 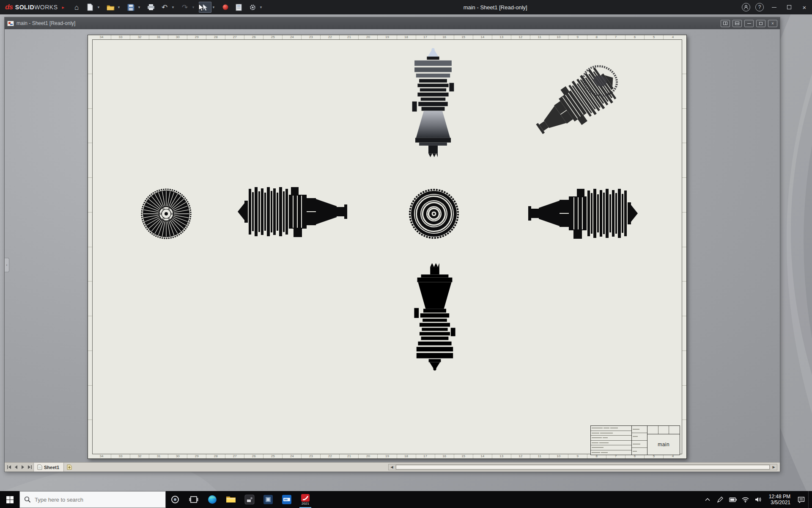 What do you see at coordinates (773, 24) in the screenshot?
I see `doc-close-button: ×` at bounding box center [773, 24].